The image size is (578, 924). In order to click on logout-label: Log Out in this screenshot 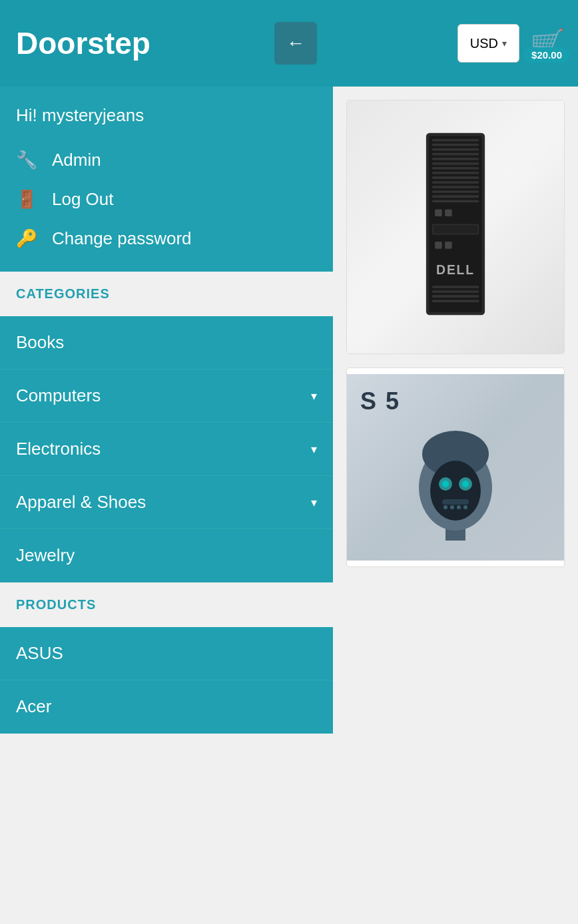, I will do `click(83, 200)`.